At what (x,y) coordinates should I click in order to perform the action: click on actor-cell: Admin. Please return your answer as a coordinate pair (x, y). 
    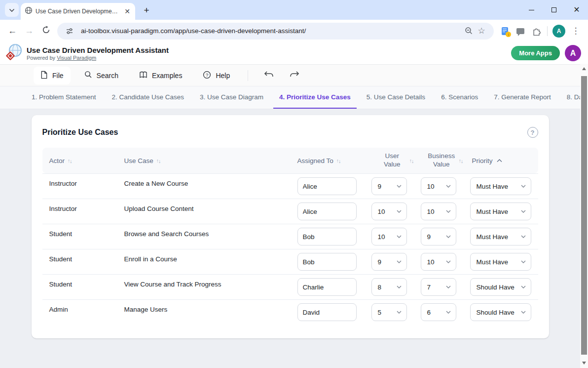
    Looking at the image, I should click on (83, 309).